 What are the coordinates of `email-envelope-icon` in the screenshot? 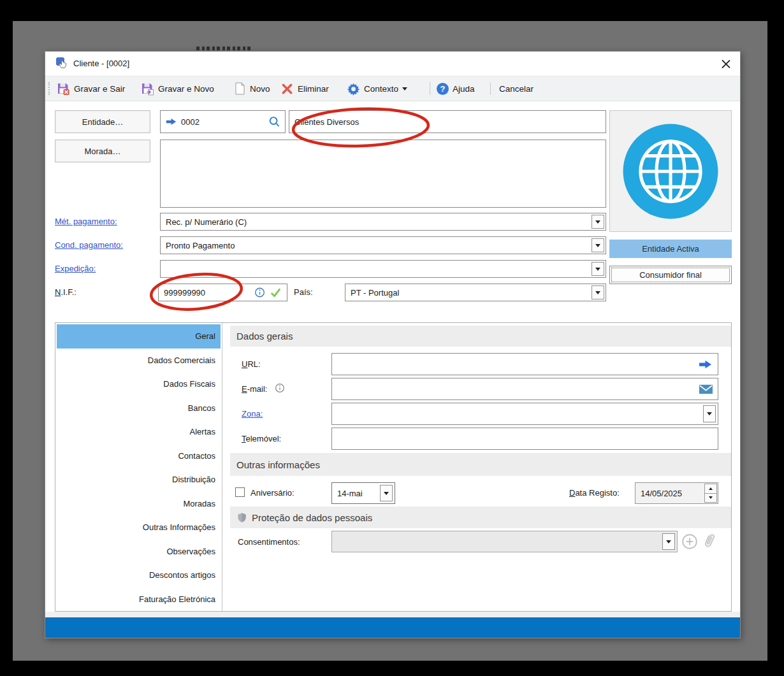 It's located at (706, 389).